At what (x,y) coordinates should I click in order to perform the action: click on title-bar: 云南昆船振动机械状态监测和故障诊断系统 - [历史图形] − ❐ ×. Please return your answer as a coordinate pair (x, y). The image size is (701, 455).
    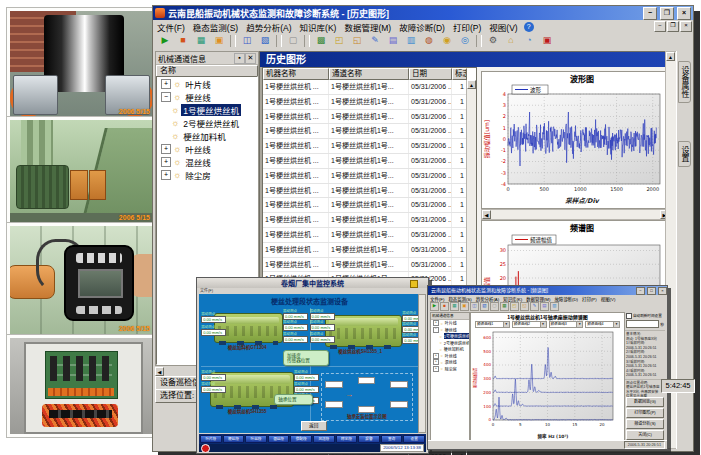
    Looking at the image, I should click on (423, 13).